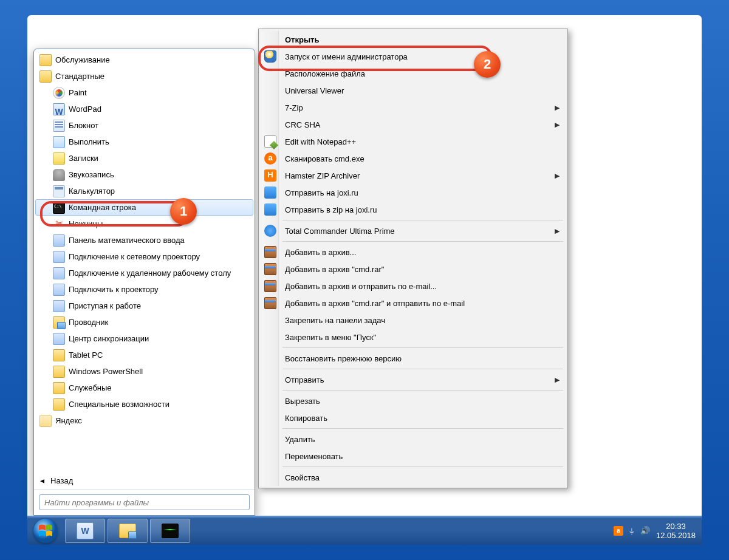 The image size is (729, 560). What do you see at coordinates (170, 531) in the screenshot?
I see `taskbar-app-sysmon` at bounding box center [170, 531].